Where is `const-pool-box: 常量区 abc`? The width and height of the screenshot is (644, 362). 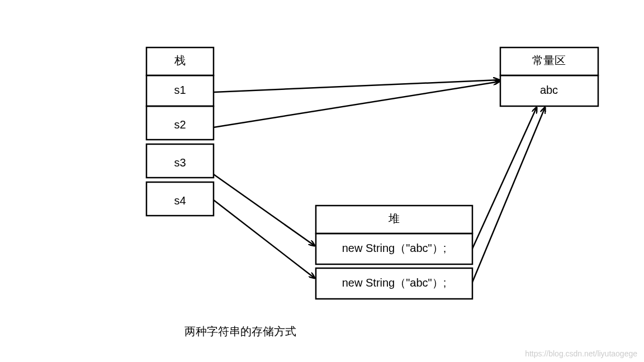 const-pool-box: 常量区 abc is located at coordinates (549, 77).